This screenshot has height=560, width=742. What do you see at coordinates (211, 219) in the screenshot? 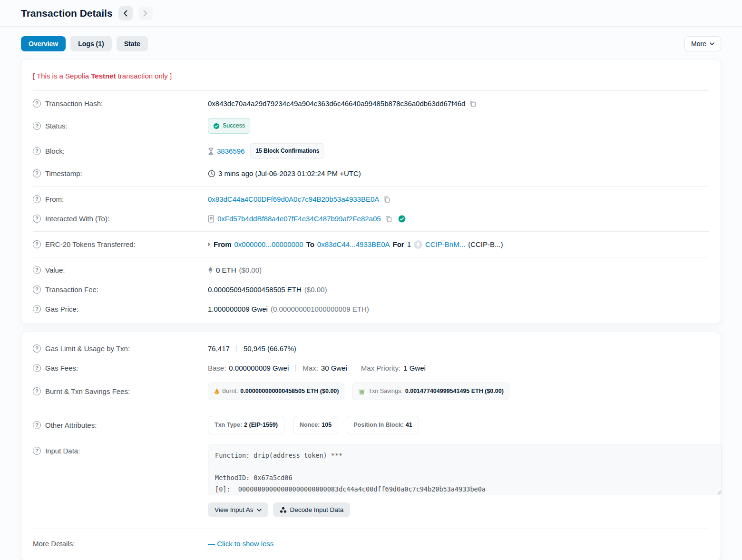
I see `contract-icon` at bounding box center [211, 219].